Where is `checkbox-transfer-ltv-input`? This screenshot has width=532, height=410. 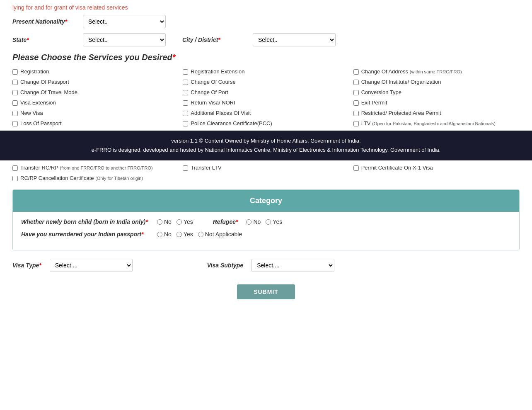
checkbox-transfer-ltv-input is located at coordinates (186, 168).